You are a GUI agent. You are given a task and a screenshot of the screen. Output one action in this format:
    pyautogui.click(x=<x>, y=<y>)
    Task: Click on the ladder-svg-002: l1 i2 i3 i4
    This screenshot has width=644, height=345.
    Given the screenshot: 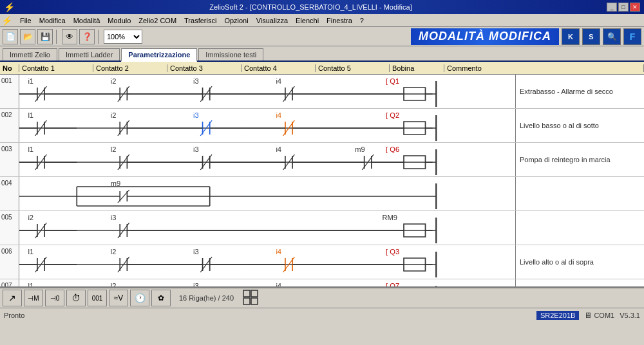 What is the action you would take?
    pyautogui.click(x=267, y=125)
    